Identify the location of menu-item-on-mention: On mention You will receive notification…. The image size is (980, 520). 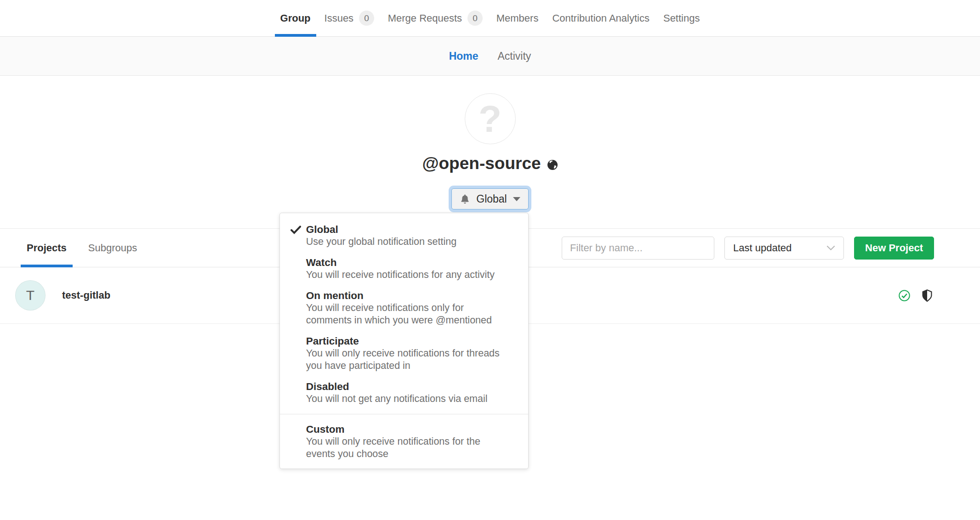
(404, 308).